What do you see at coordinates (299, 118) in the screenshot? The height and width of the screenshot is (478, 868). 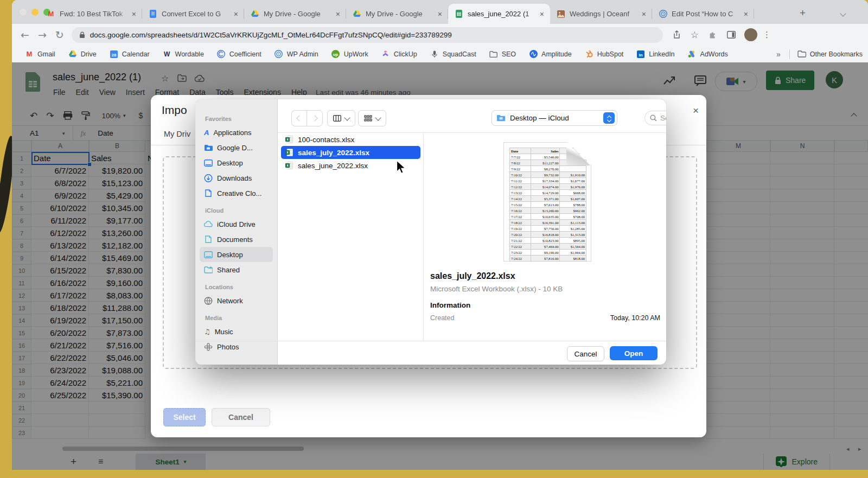 I see `back-nav-button` at bounding box center [299, 118].